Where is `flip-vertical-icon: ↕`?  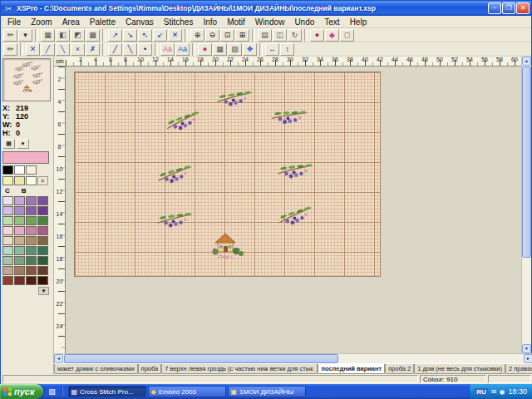 flip-vertical-icon: ↕ is located at coordinates (288, 50).